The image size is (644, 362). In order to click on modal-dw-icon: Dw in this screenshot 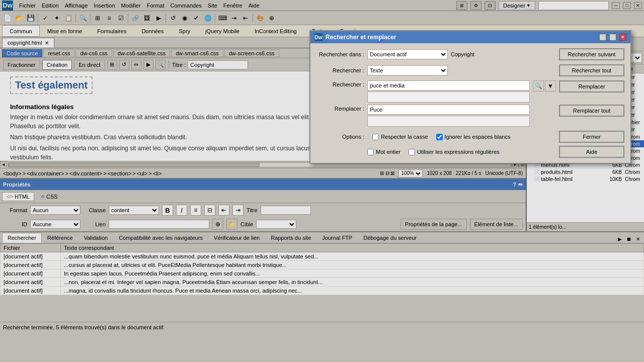, I will do `click(318, 37)`.